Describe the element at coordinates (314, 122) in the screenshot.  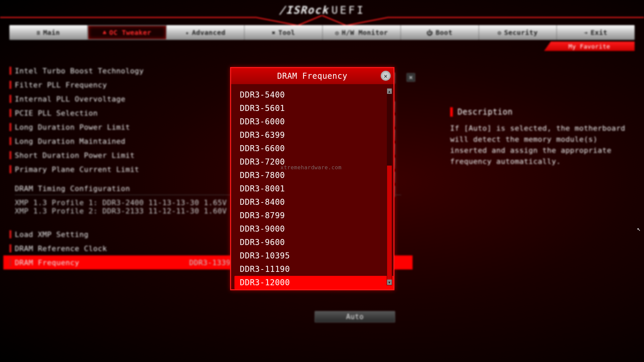
I see `dram-frequency-option: DDR3-6000` at that location.